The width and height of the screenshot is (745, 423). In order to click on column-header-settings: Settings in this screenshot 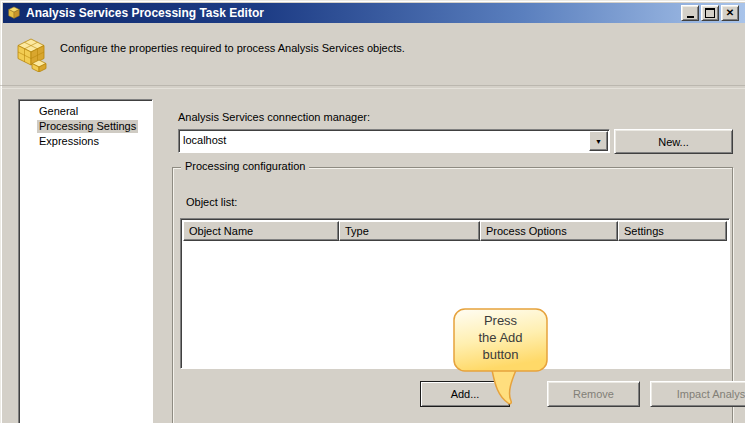, I will do `click(672, 231)`.